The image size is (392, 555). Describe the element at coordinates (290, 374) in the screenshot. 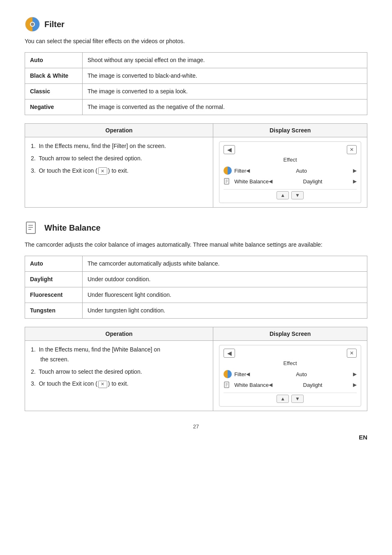

I see `wb-ds-filter-row: Filter ◀ Auto ▶` at that location.